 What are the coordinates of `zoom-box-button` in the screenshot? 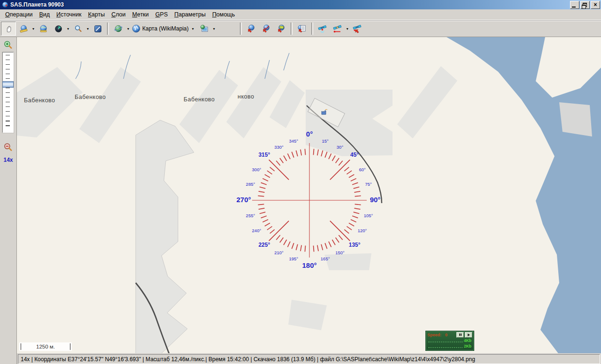 It's located at (78, 29).